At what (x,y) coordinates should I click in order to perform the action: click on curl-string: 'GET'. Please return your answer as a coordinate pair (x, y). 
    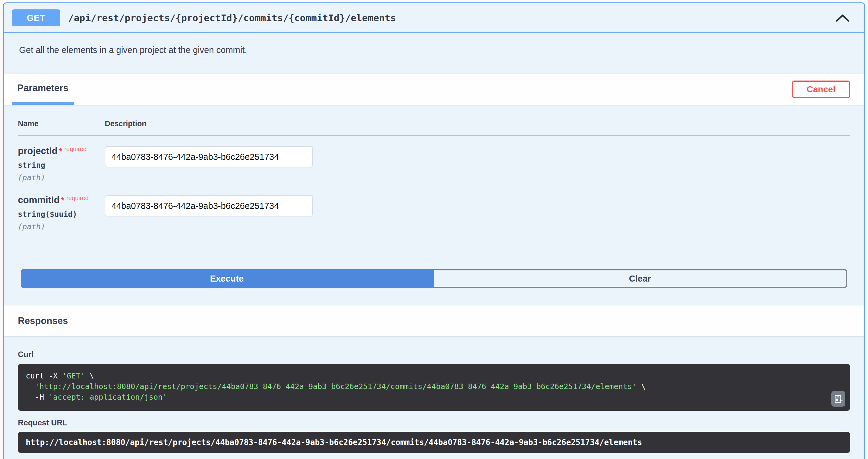
    Looking at the image, I should click on (73, 376).